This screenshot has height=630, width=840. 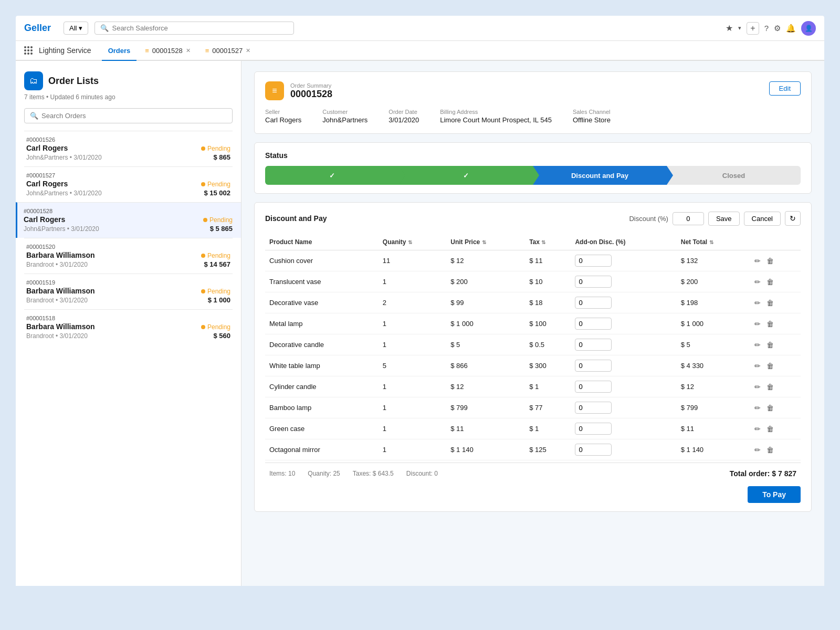 I want to click on order-item: #00001518 Barbara Williamson Pending Bra…, so click(x=128, y=327).